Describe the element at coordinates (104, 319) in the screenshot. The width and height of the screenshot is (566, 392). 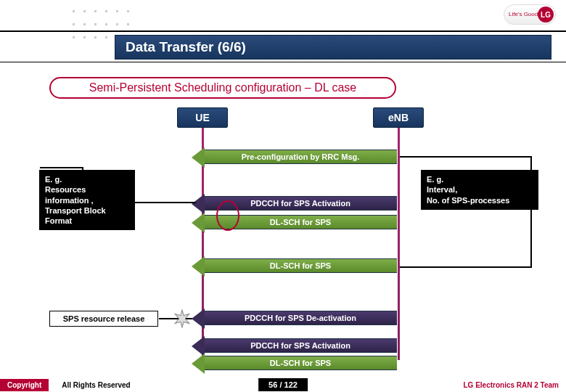
I see `note-sps-release: SPS resource release` at that location.